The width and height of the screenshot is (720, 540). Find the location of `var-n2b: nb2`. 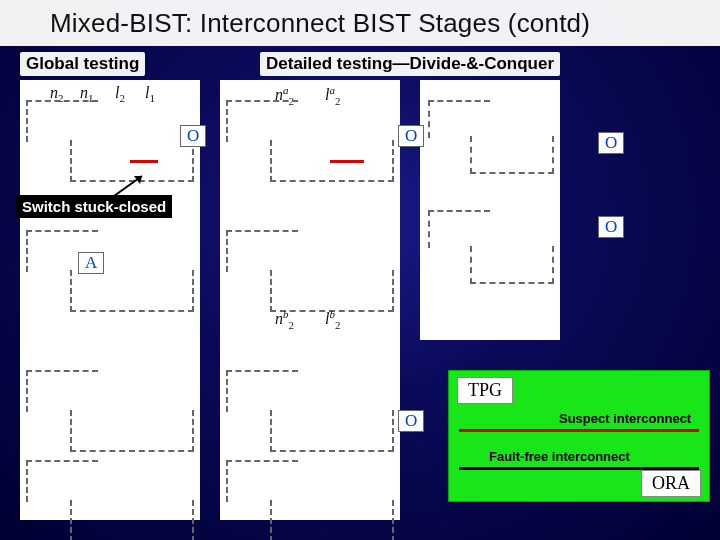

var-n2b: nb2 is located at coordinates (284, 320).